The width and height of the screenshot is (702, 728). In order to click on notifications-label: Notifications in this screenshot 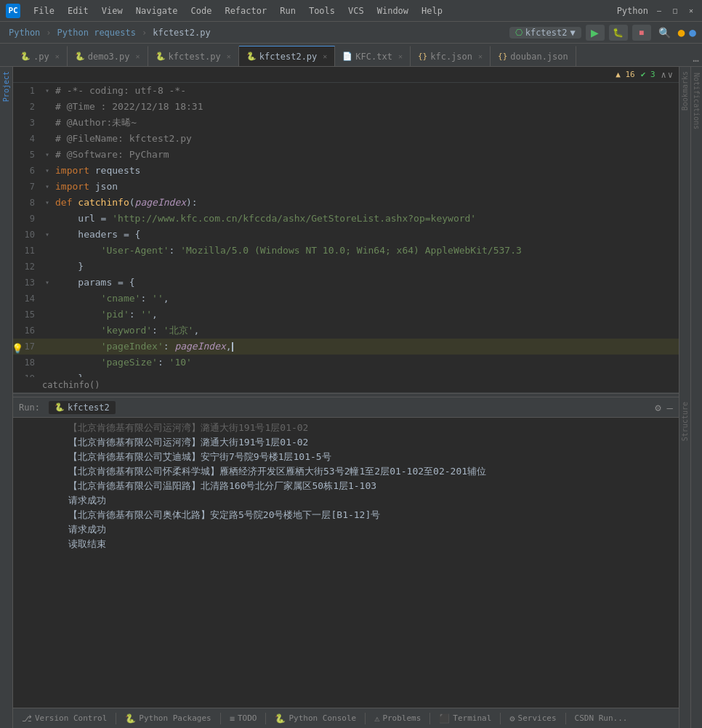, I will do `click(696, 101)`.